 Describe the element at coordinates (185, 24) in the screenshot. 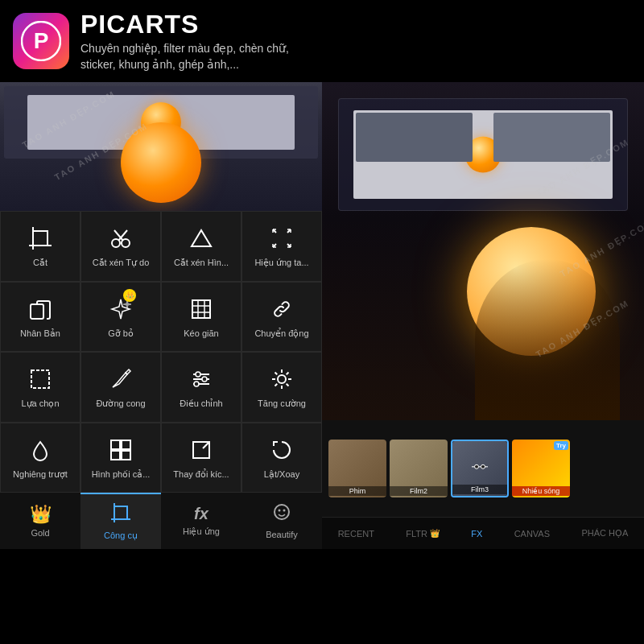

I see `app-title: PICARTS` at that location.